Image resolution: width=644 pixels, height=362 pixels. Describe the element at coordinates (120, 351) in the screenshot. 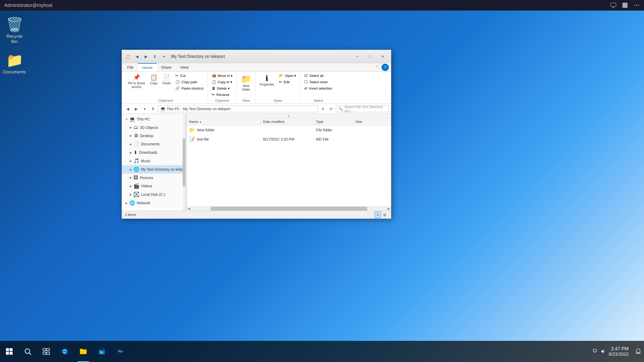

I see `taskbar-terminal-button: PS>` at that location.